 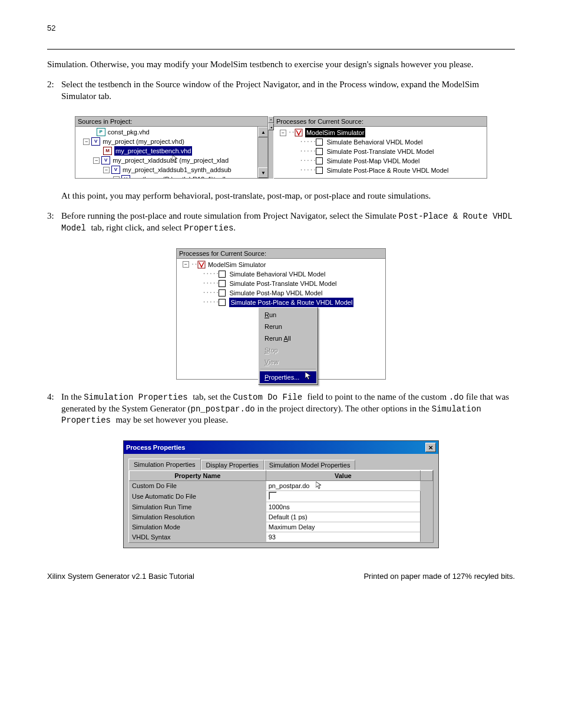 I want to click on step3-text: Before running the post-place and route …, so click(x=288, y=222).